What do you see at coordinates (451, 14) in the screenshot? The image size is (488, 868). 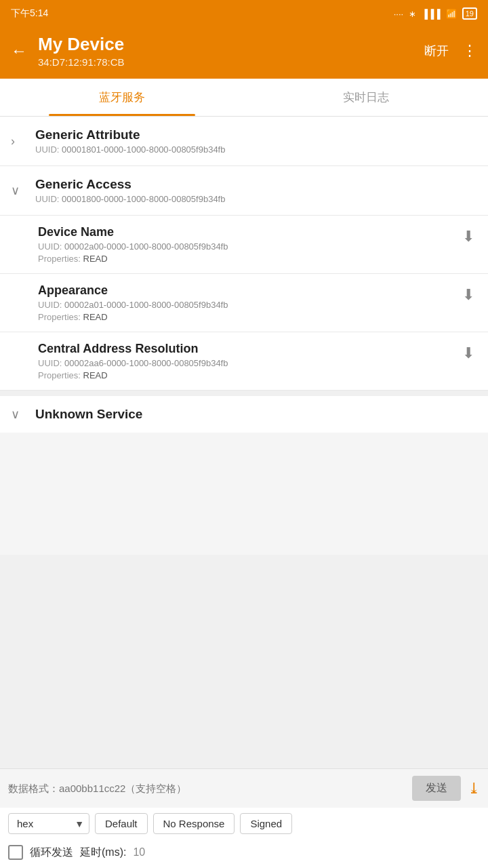 I see `wifi-icon: 📶` at bounding box center [451, 14].